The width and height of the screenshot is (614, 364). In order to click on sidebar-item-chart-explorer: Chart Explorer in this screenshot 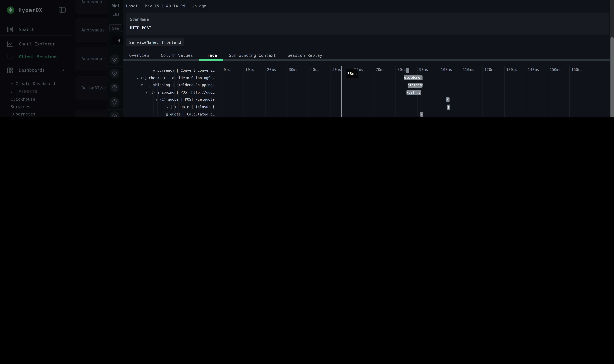, I will do `click(36, 44)`.